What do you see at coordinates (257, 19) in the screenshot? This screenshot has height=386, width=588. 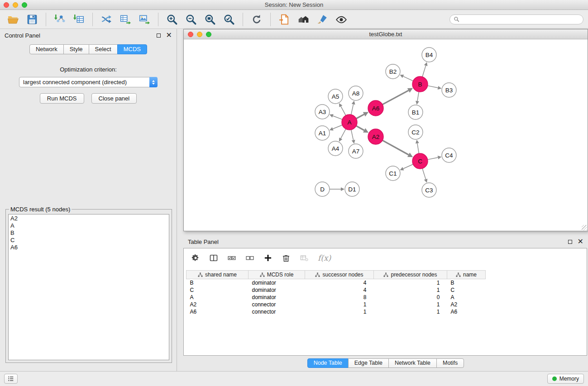 I see `refresh-view-button` at bounding box center [257, 19].